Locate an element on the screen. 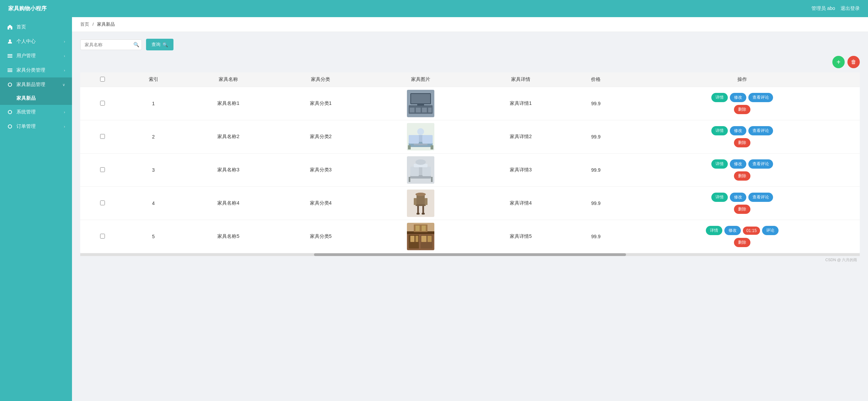 The width and height of the screenshot is (868, 401). list-icon is located at coordinates (10, 56).